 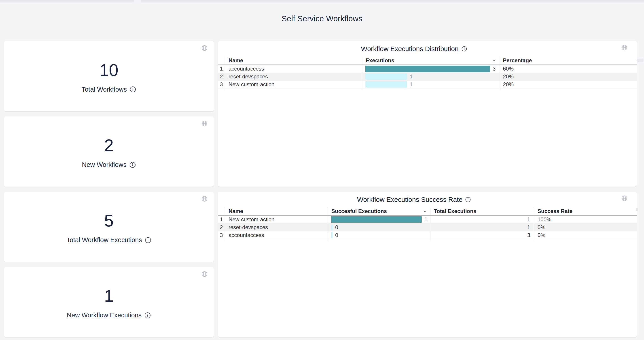 What do you see at coordinates (426, 219) in the screenshot?
I see `successful-value: 1` at bounding box center [426, 219].